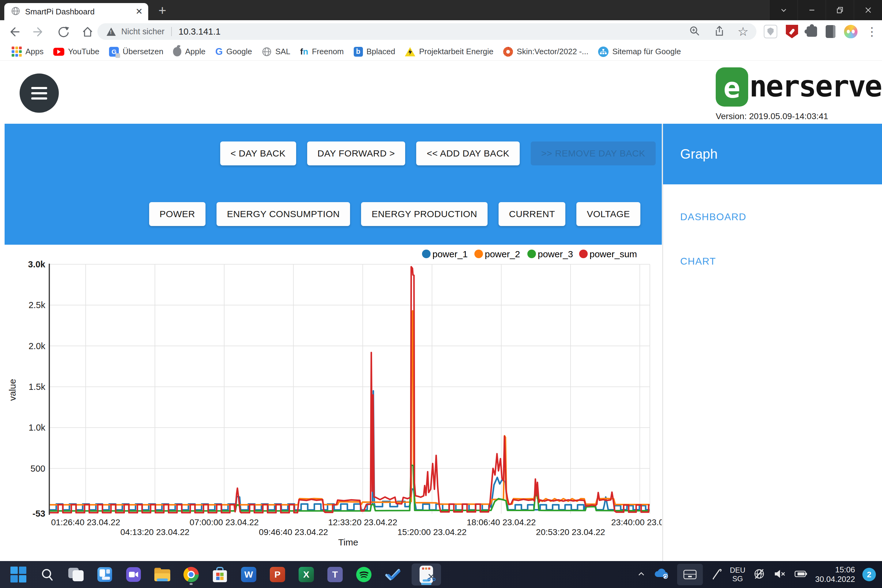 Image resolution: width=882 pixels, height=588 pixels. Describe the element at coordinates (608, 254) in the screenshot. I see `legend-item-power_sum: power_sum` at that location.